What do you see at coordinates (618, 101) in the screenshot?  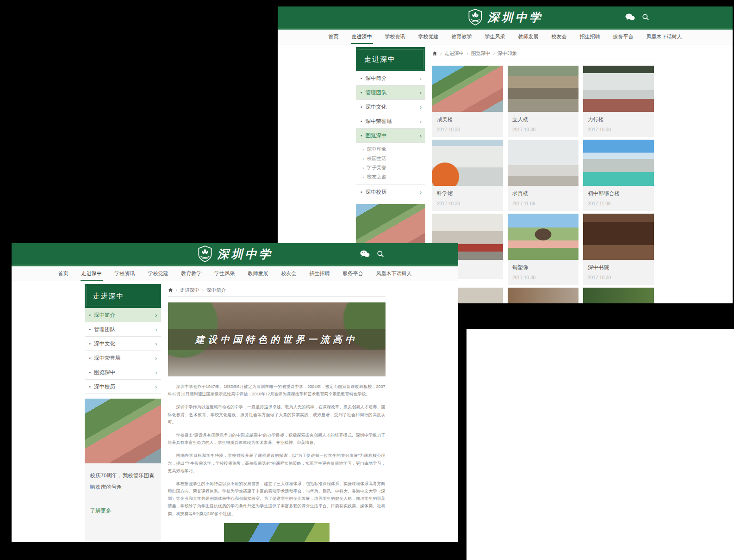 I see `gallery-card: 力行楼 2017.10.30` at bounding box center [618, 101].